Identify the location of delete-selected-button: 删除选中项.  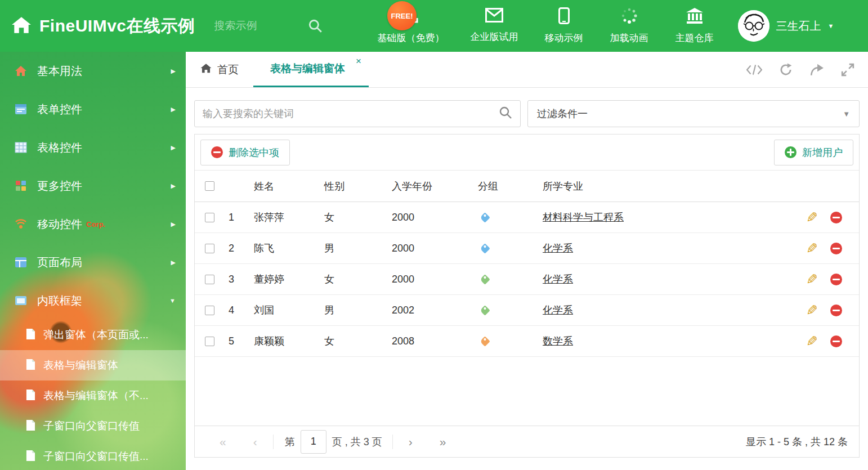
(245, 153).